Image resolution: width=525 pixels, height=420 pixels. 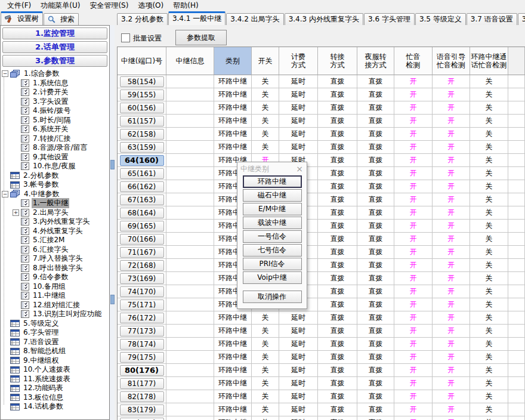 I want to click on trunk-type-option-4: 一号信令, so click(x=272, y=236).